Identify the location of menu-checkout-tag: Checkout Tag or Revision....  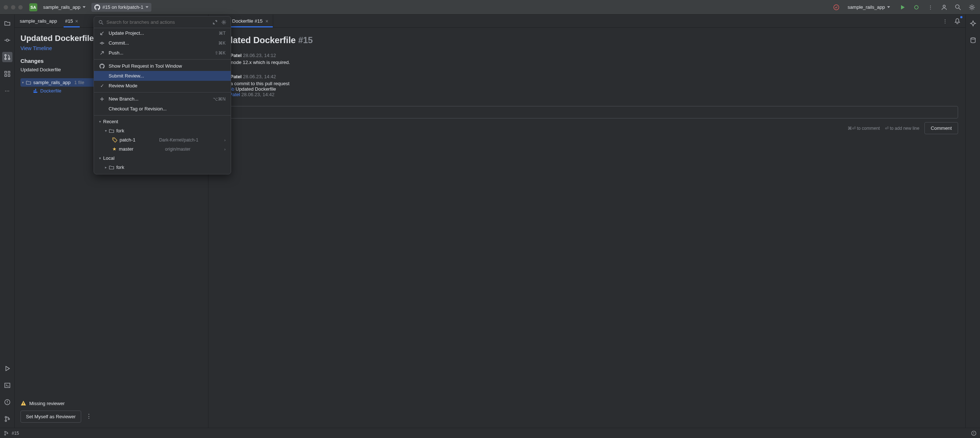
(162, 109).